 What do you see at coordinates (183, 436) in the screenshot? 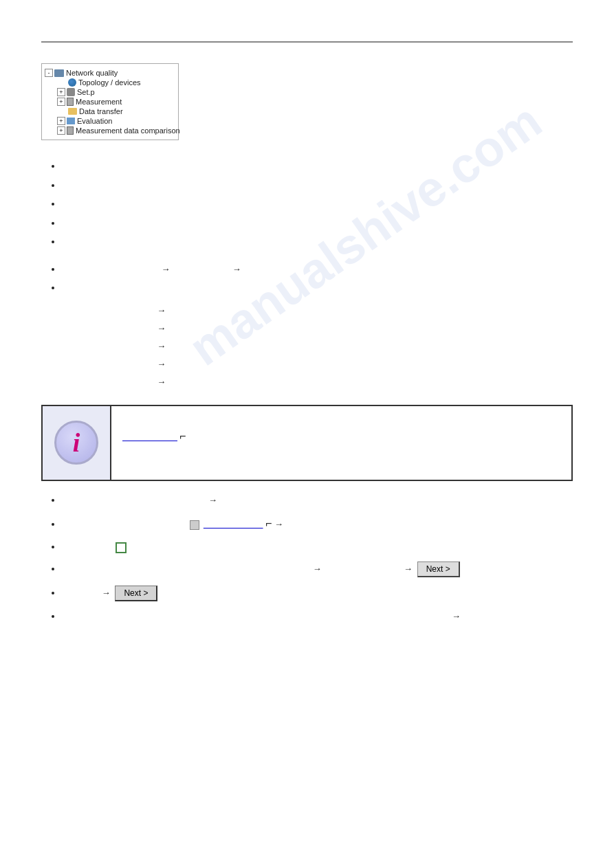
I see `info-corner-icon: ⌐` at bounding box center [183, 436].